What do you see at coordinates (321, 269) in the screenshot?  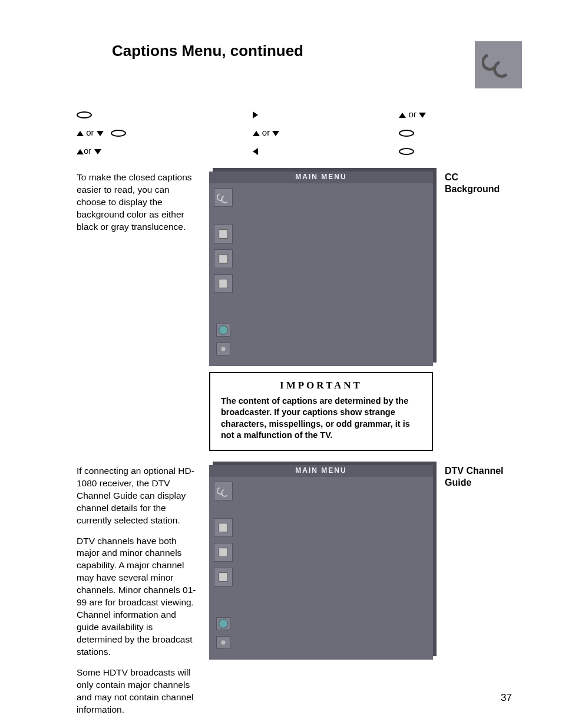 I see `tv-menu-cc-background: MAIN MENU` at bounding box center [321, 269].